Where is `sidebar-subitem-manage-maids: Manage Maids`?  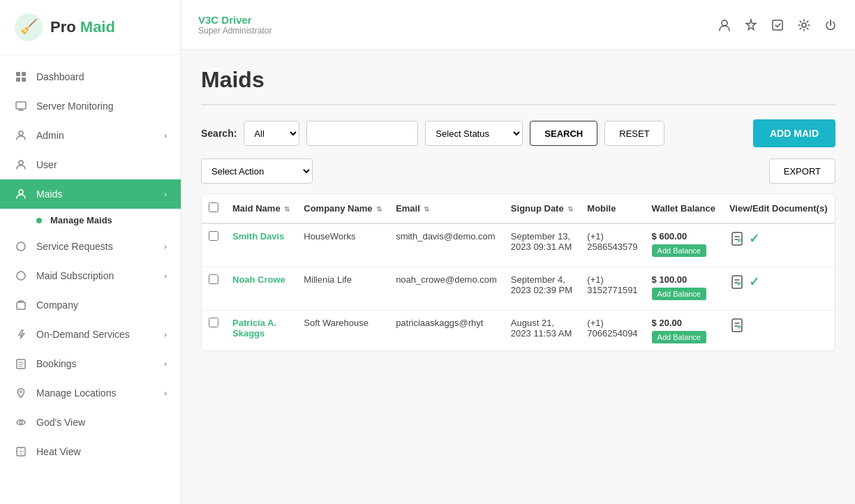 sidebar-subitem-manage-maids: Manage Maids is located at coordinates (91, 221).